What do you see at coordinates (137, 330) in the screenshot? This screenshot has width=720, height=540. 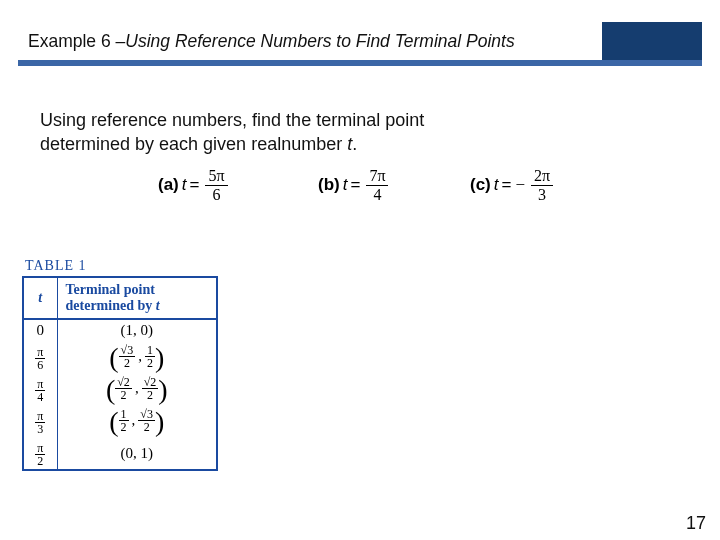 I see `tp-cell: (1, 0)` at bounding box center [137, 330].